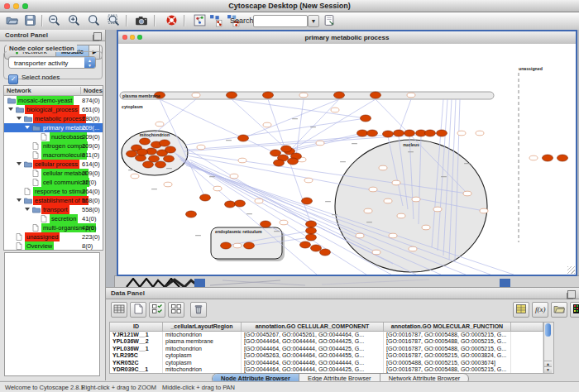 The height and width of the screenshot is (392, 579). Describe the element at coordinates (53, 210) in the screenshot. I see `tree-row: transport558(0)` at that location.